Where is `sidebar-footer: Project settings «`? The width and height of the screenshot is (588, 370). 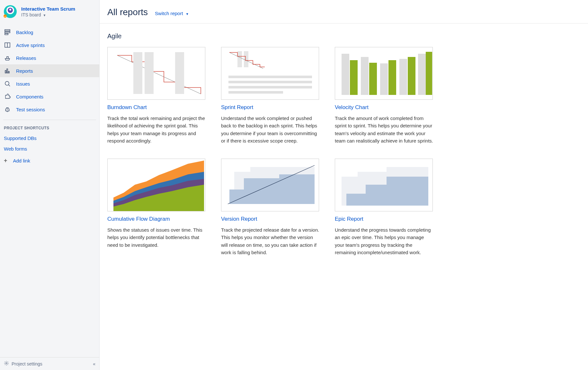 sidebar-footer: Project settings « is located at coordinates (49, 364).